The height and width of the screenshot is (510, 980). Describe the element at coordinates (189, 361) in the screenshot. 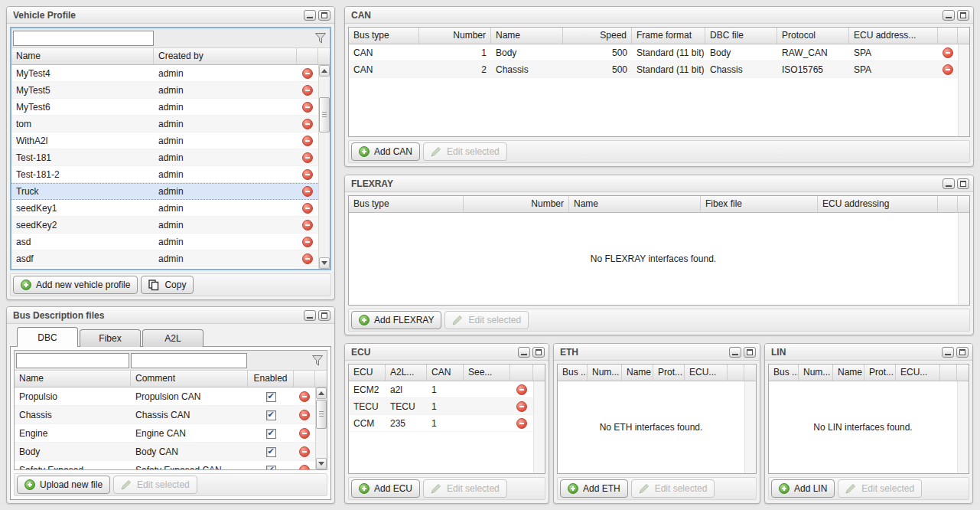

I see `comment-filter-input` at that location.